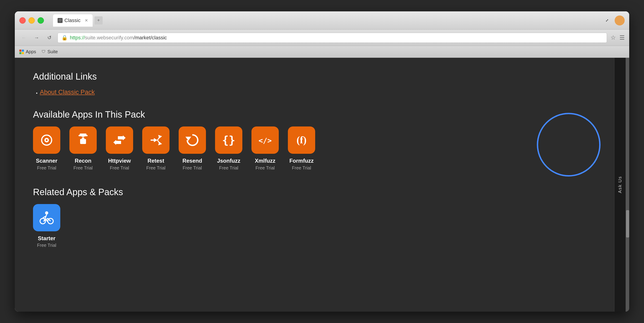 This screenshot has height=323, width=644. What do you see at coordinates (46, 226) in the screenshot?
I see `app-starter: Starter Free Trial` at bounding box center [46, 226].